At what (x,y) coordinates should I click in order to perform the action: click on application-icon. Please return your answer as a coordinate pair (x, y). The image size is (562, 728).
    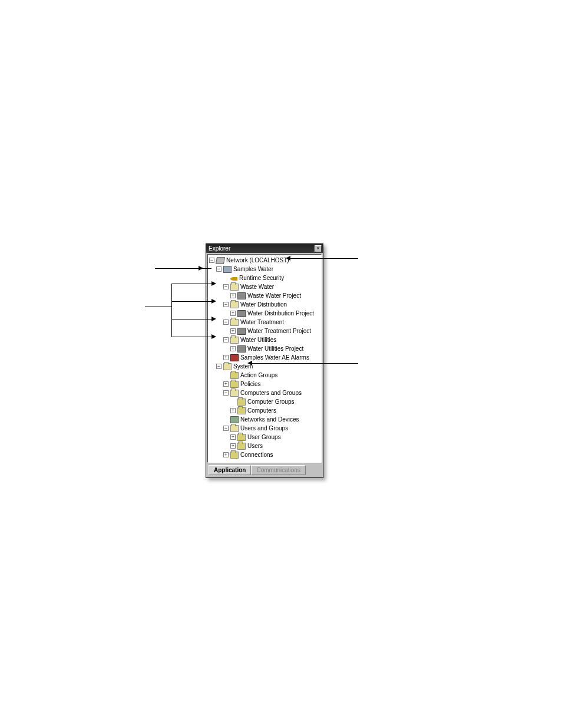
    Looking at the image, I should click on (227, 269).